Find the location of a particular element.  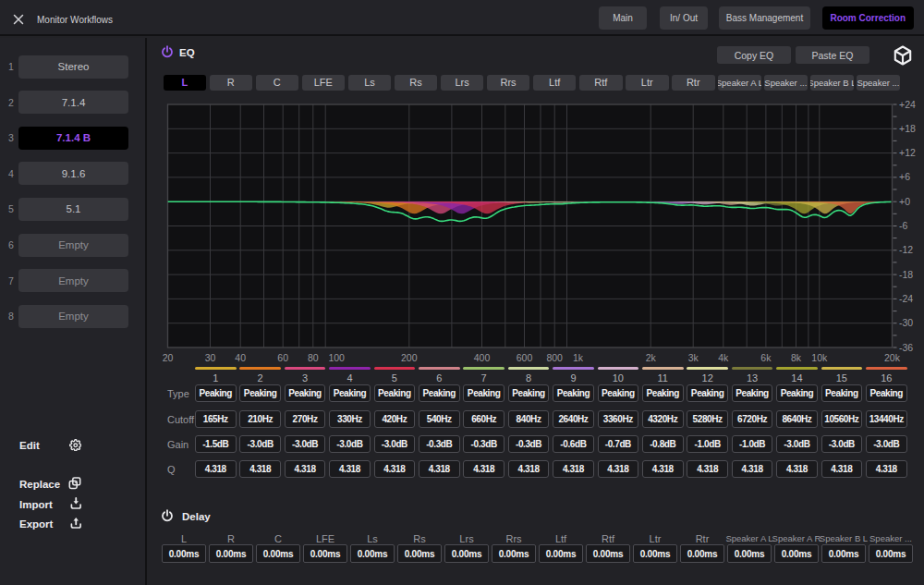

svg-text: -24 is located at coordinates (906, 299).